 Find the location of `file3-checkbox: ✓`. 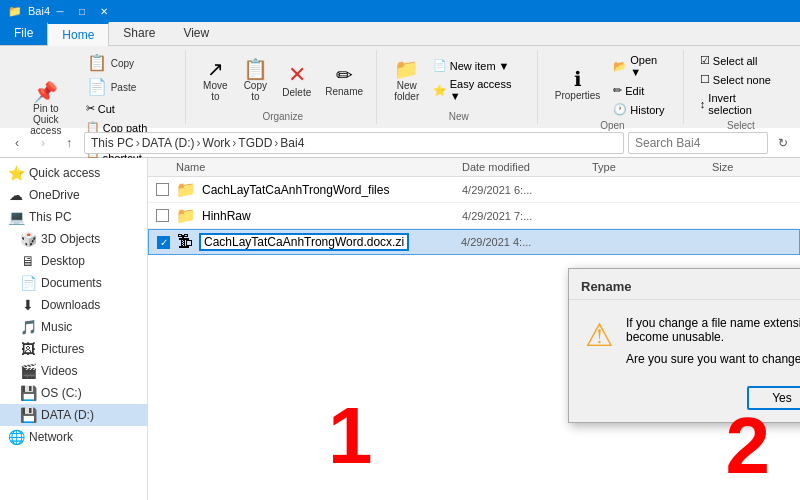

file3-checkbox: ✓ is located at coordinates (164, 242).